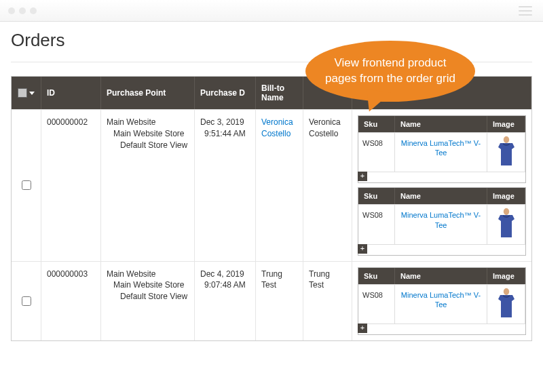 The image size is (543, 392). Describe the element at coordinates (12, 11) in the screenshot. I see `window-dot-close` at that location.